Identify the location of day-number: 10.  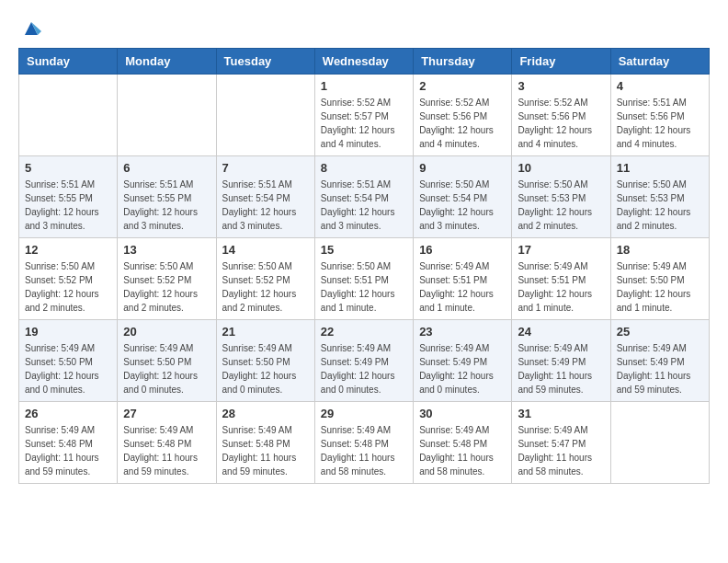
(561, 167).